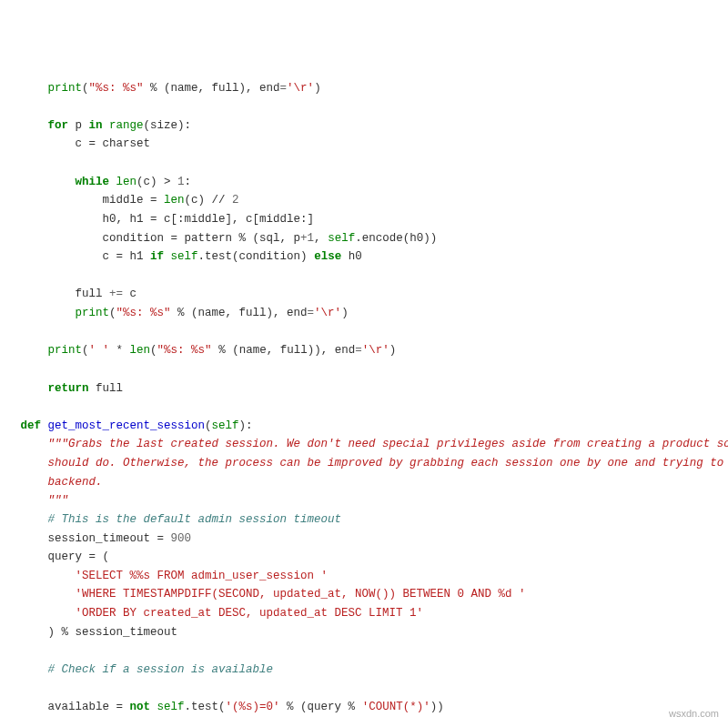  I want to click on code-text: should do. Otherwise, the process can be…, so click(388, 463).